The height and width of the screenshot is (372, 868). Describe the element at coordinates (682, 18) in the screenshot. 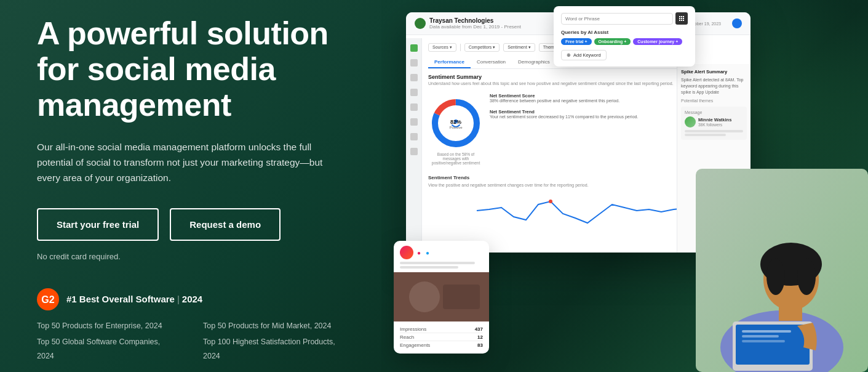

I see `search-icon` at that location.